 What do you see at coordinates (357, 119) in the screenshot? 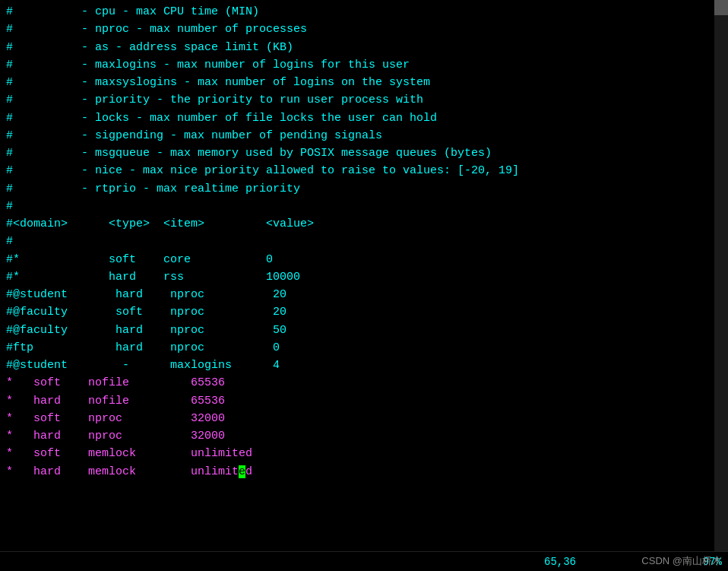
I see `line: # - locks - max number of file locks the…` at bounding box center [357, 119].